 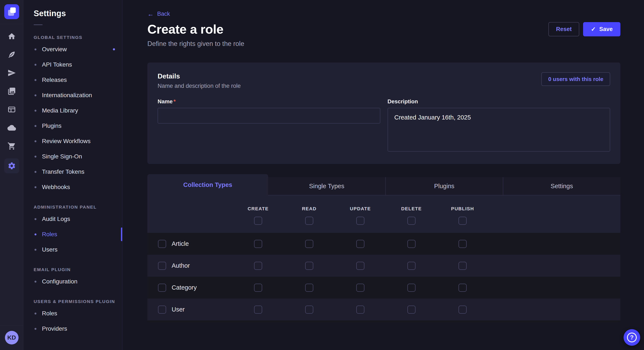 I want to click on author-publish-checkbox, so click(x=462, y=266).